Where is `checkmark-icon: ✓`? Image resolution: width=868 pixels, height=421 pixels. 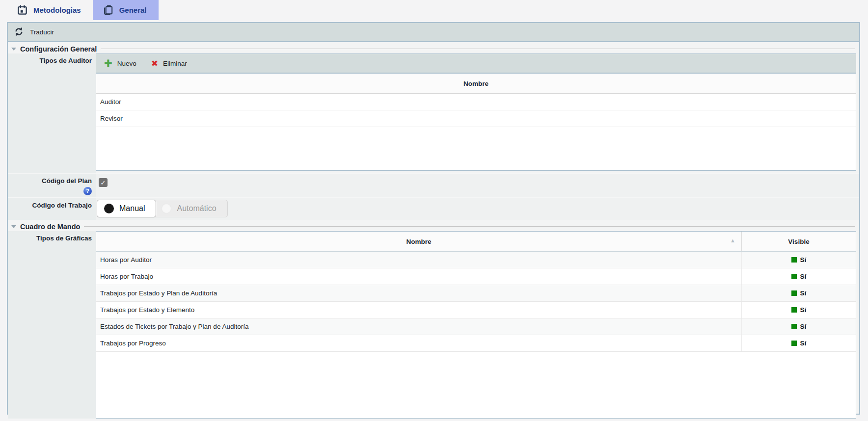
checkmark-icon: ✓ is located at coordinates (103, 183).